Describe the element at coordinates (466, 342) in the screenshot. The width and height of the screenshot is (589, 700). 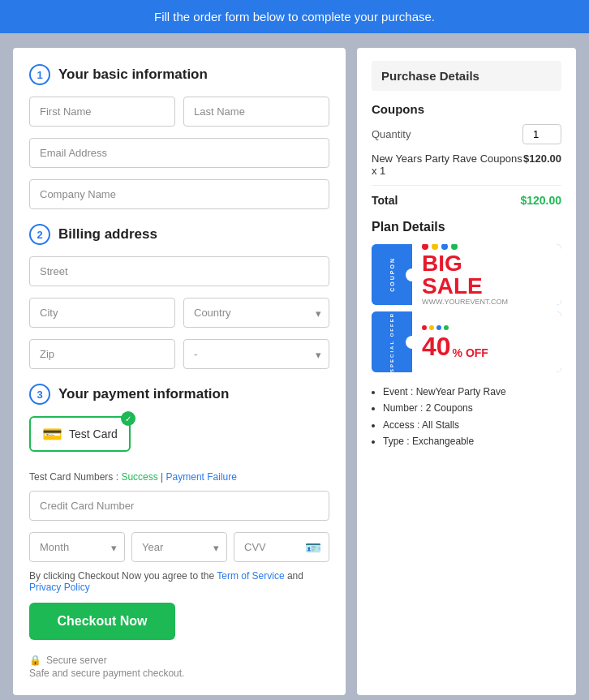
I see `ticket-40off: SPECIAL OFFER 40 % OFF` at that location.